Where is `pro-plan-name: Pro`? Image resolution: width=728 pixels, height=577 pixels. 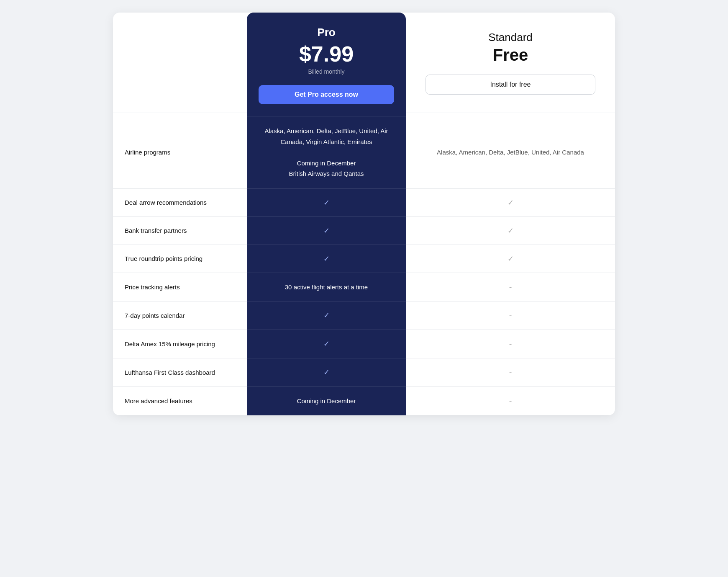
pro-plan-name: Pro is located at coordinates (326, 33).